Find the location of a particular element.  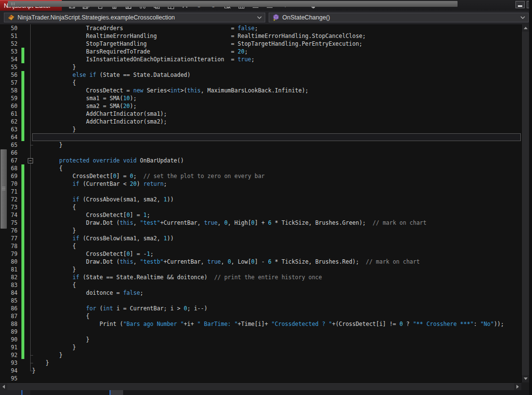

minimize-button is located at coordinates (520, 5).